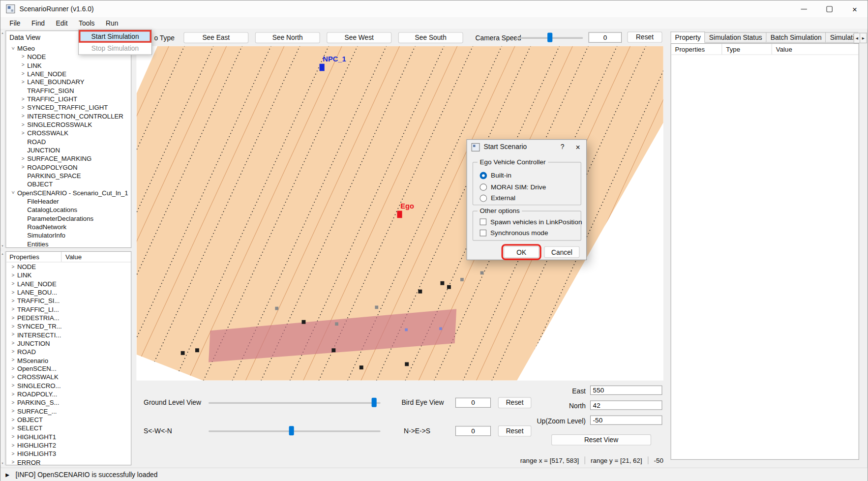  I want to click on tree-item-highlight2: >HIGHLIGHT2, so click(68, 445).